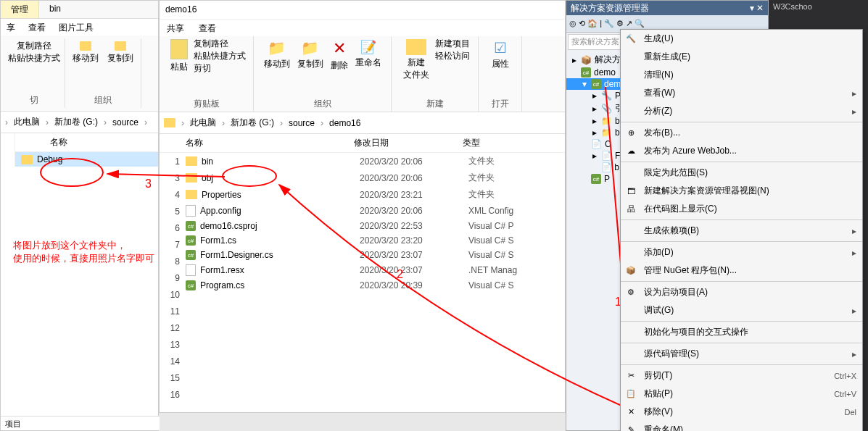 The image size is (868, 431). Describe the element at coordinates (741, 353) in the screenshot. I see `menu-item: 源代码管理(S)▸` at that location.